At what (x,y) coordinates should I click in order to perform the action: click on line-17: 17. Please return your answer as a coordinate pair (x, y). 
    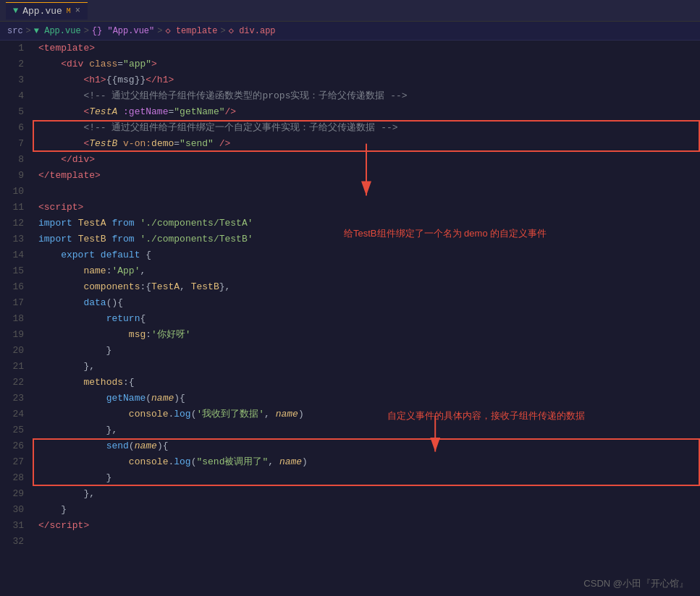
    Looking at the image, I should click on (12, 303).